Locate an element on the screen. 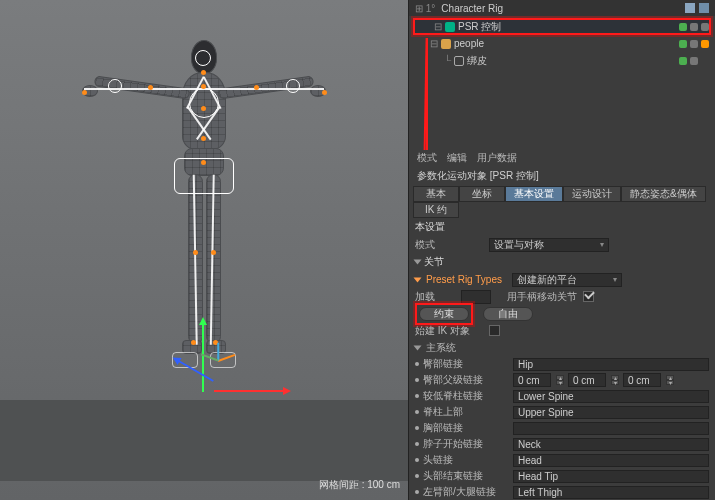  joint-row: 较低脊柱链接Lower Spine is located at coordinates (562, 396).